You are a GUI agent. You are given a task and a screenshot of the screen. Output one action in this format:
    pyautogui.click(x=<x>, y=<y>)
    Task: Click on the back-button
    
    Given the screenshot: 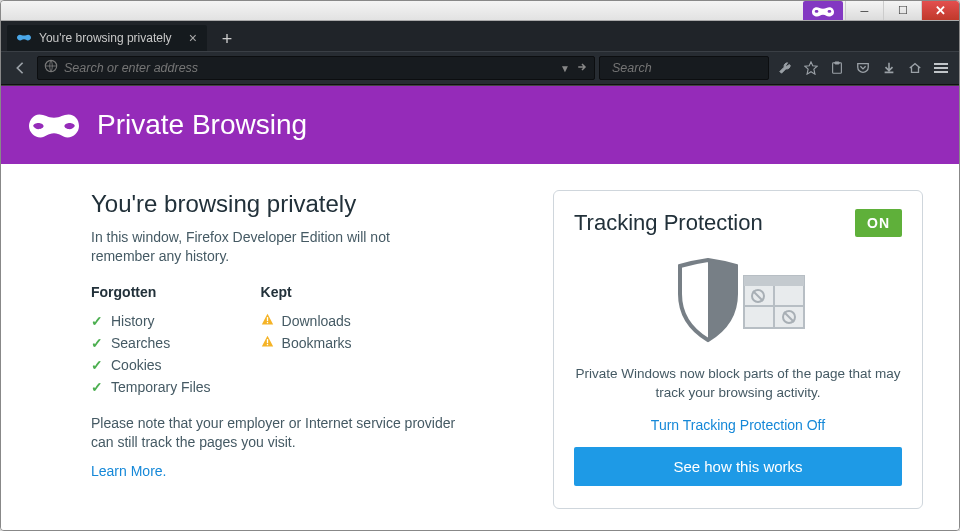 What is the action you would take?
    pyautogui.click(x=20, y=68)
    